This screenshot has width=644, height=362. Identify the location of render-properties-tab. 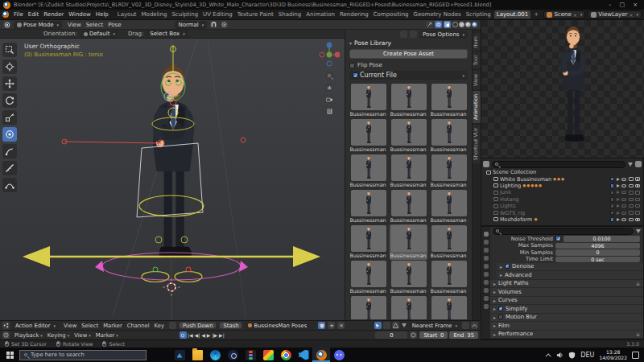
(486, 234).